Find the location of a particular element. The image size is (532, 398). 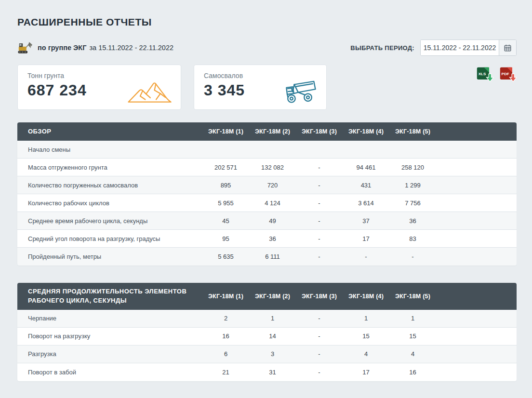

table-row: Разгрузка63-44 is located at coordinates (267, 355).